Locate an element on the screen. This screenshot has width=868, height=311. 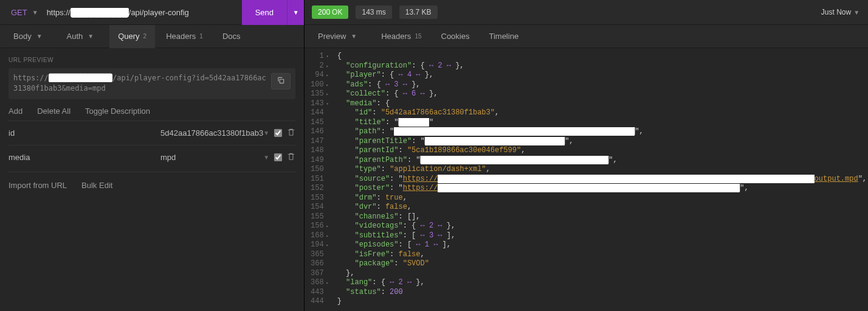
url-preview: https://██████████████/api/player-config… is located at coordinates (152, 84).